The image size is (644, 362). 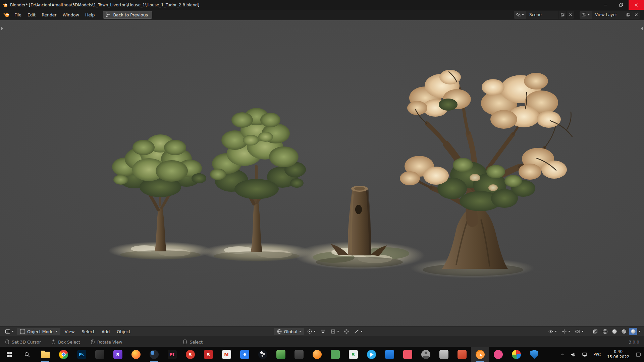 What do you see at coordinates (633, 331) in the screenshot?
I see `shading-rendered-button` at bounding box center [633, 331].